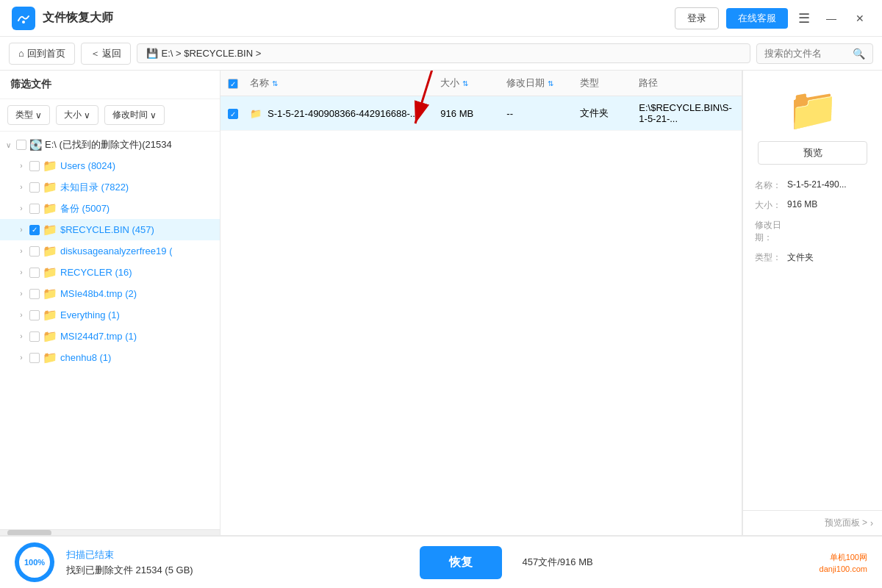 This screenshot has height=588, width=882. What do you see at coordinates (813, 185) in the screenshot?
I see `meta-name-row: 名称： S-1-5-21-490...` at bounding box center [813, 185].